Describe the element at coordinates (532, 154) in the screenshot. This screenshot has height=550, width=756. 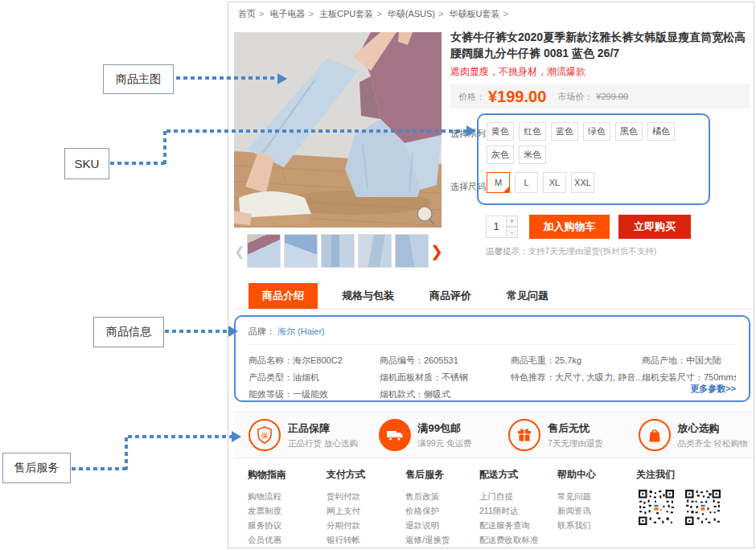
I see `series-option: 米色` at that location.